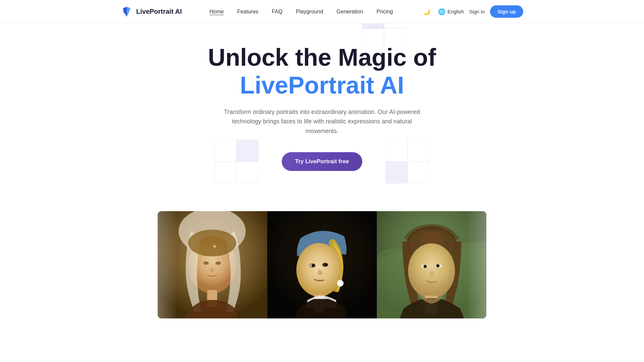  I want to click on moon-icon: 🌙, so click(427, 12).